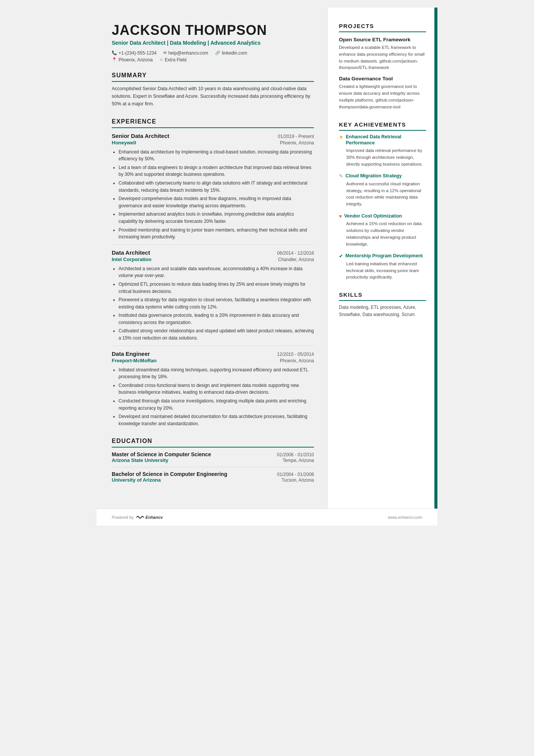 The image size is (534, 756). What do you see at coordinates (216, 155) in the screenshot?
I see `bullet: Enhanced data architecture by implementi…` at bounding box center [216, 155].